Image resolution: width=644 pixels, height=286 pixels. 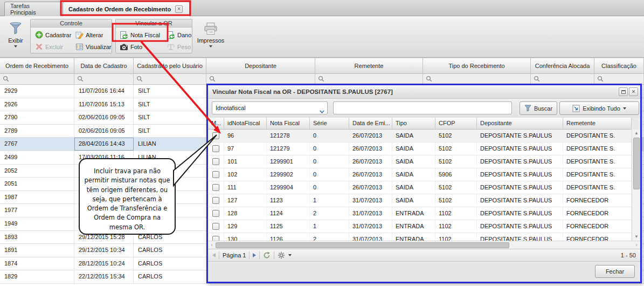 I want to click on table-cell: 1829, so click(x=37, y=277).